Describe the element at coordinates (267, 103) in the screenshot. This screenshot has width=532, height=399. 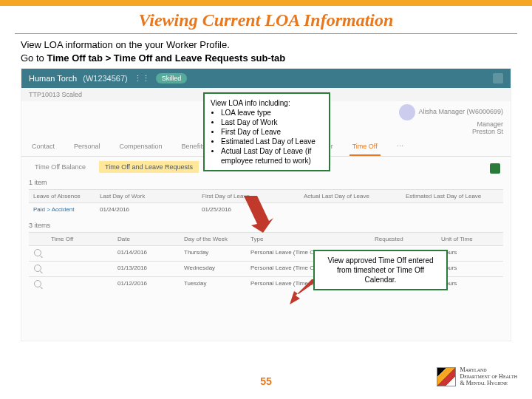
I see `callout-lead: View LOA info including:` at that location.